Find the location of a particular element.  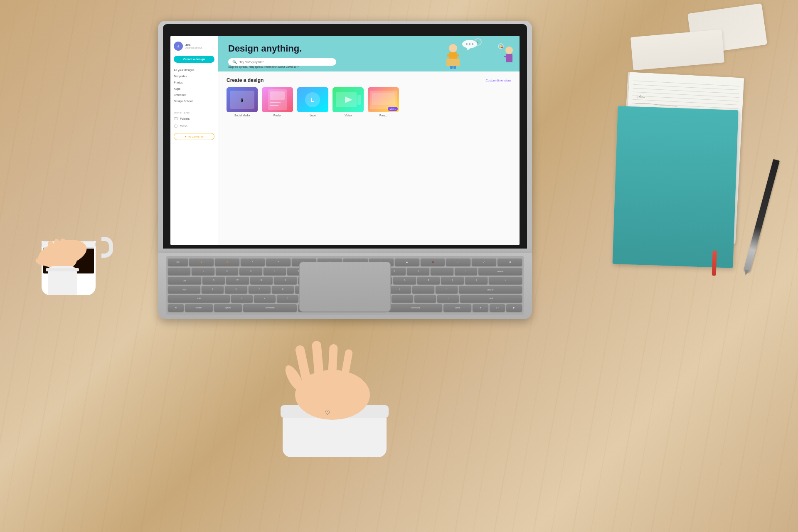

key-arrow-updown: ▲▼ is located at coordinates (498, 308).